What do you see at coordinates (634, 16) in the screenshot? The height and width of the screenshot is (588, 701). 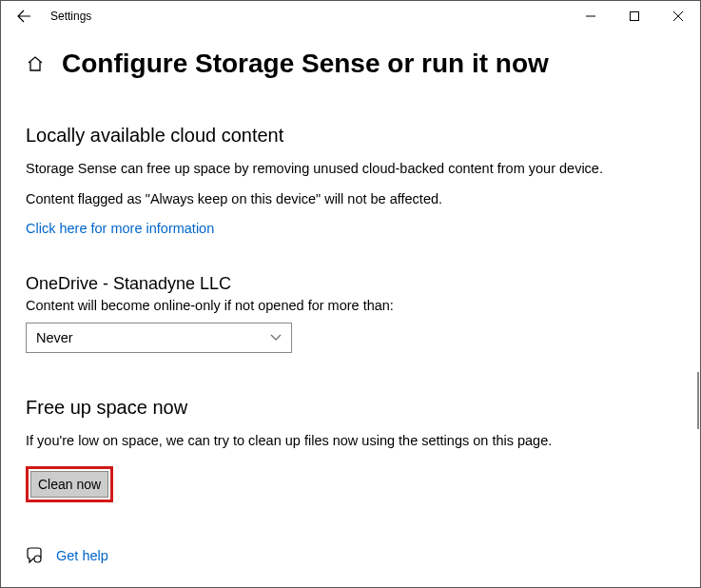 I see `maximize-button` at bounding box center [634, 16].